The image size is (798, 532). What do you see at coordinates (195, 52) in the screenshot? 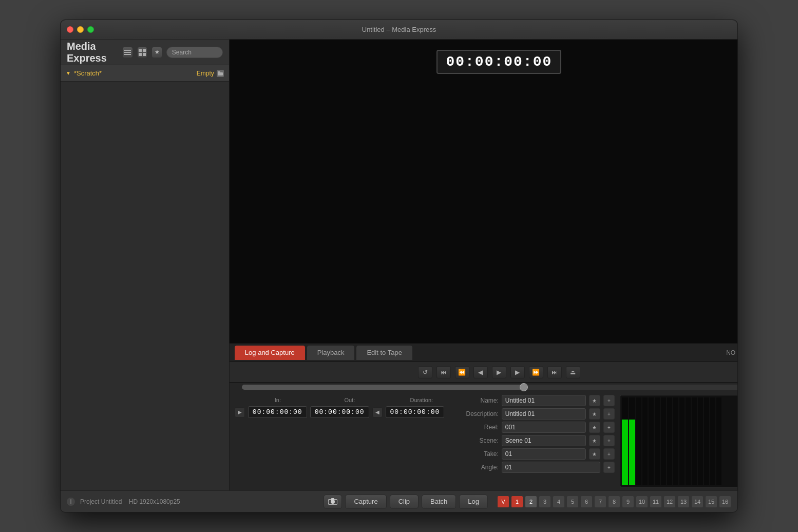
I see `search-input` at bounding box center [195, 52].